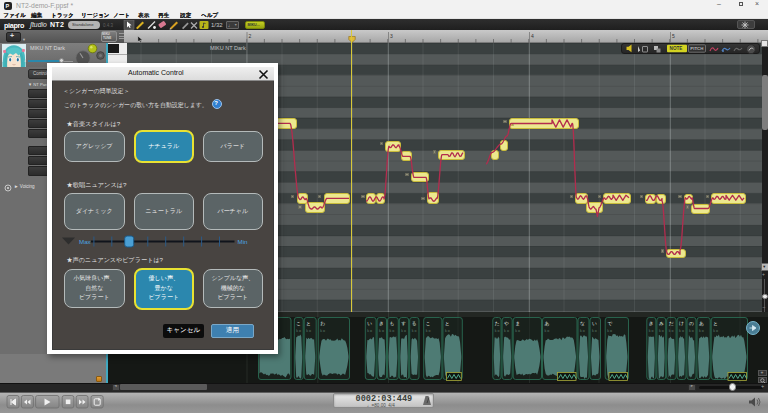 This screenshot has width=768, height=413. I want to click on svg-text: る, so click(414, 324).